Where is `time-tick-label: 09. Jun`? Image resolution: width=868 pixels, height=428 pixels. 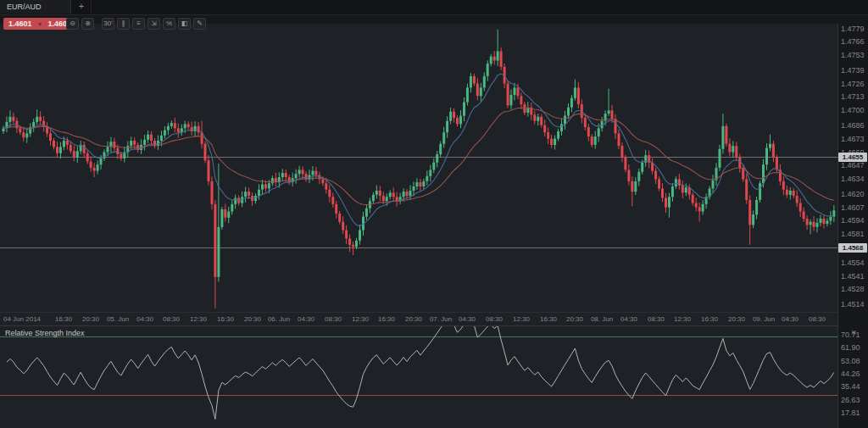 time-tick-label: 09. Jun is located at coordinates (764, 319).